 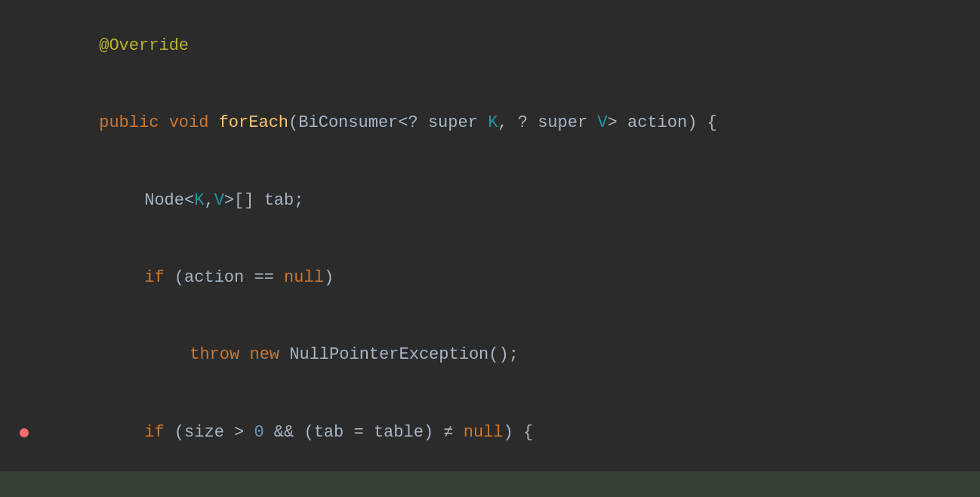 I want to click on action-null-check: (action ==, so click(x=230, y=278).